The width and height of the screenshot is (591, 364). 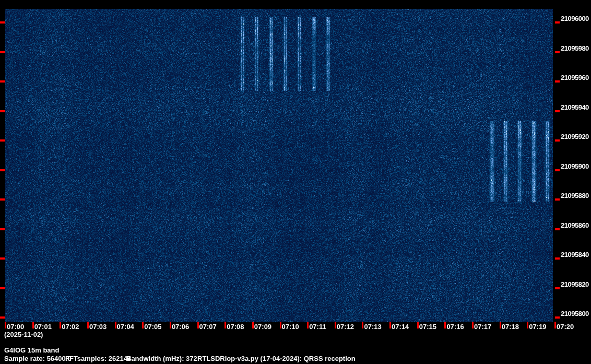 What do you see at coordinates (482, 327) in the screenshot?
I see `time-axis-label: 07:17` at bounding box center [482, 327].